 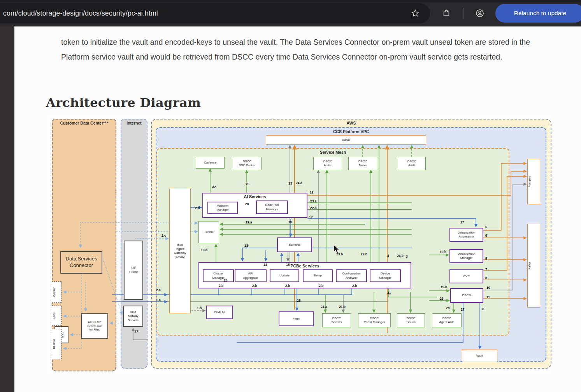 What do you see at coordinates (290, 13) in the screenshot?
I see `browser-toolbar: com/cloud/storage-design/docs/security/p…` at bounding box center [290, 13].